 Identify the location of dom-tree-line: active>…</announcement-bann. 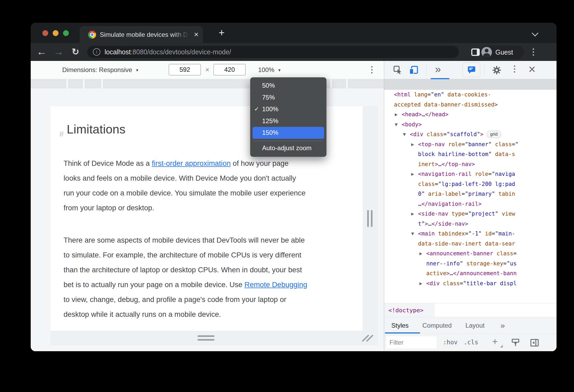
(470, 274).